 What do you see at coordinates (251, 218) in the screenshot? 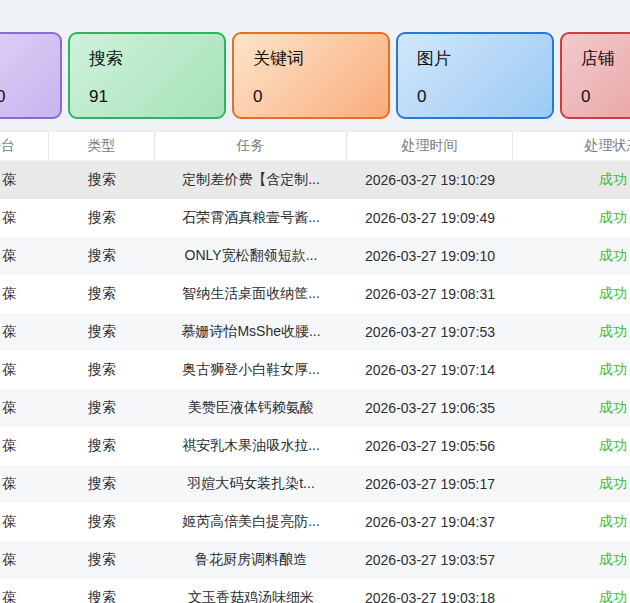
I see `cell-task: 石荣霄酒真粮壹号酱...` at bounding box center [251, 218].